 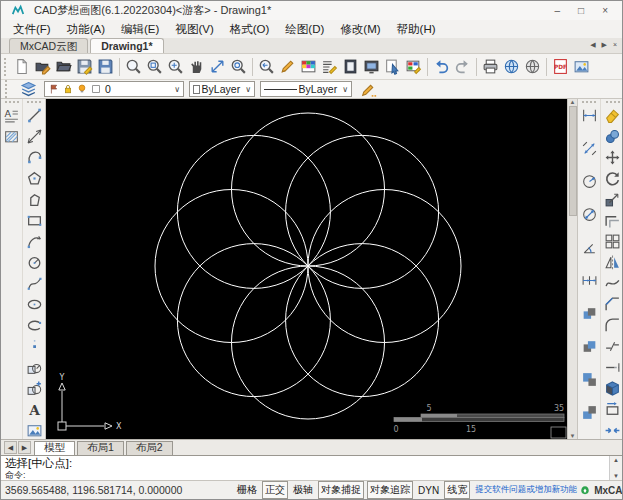 I want to click on window-close-button: ×, so click(x=605, y=11).